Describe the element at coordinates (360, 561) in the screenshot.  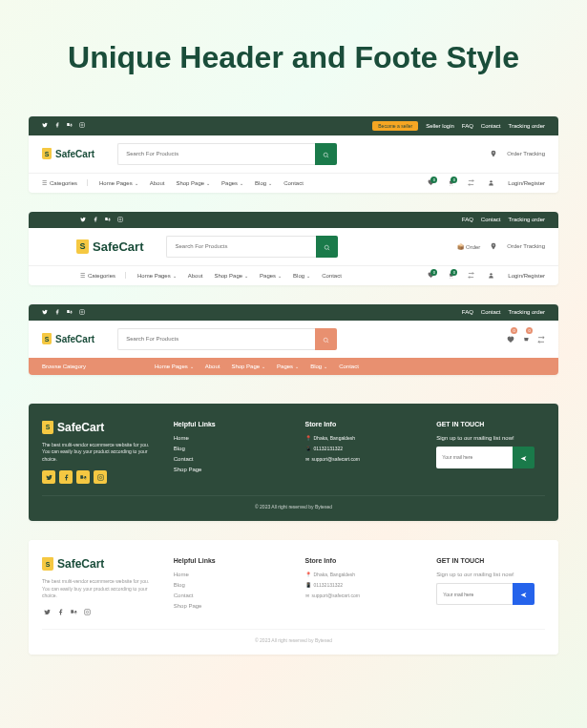
I see `store-info-title: Store Info` at that location.